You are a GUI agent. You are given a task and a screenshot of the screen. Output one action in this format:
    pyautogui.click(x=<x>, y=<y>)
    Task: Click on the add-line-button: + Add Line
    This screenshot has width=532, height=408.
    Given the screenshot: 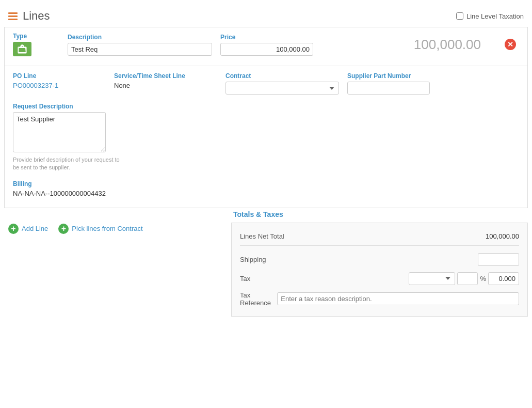 What is the action you would take?
    pyautogui.click(x=28, y=229)
    